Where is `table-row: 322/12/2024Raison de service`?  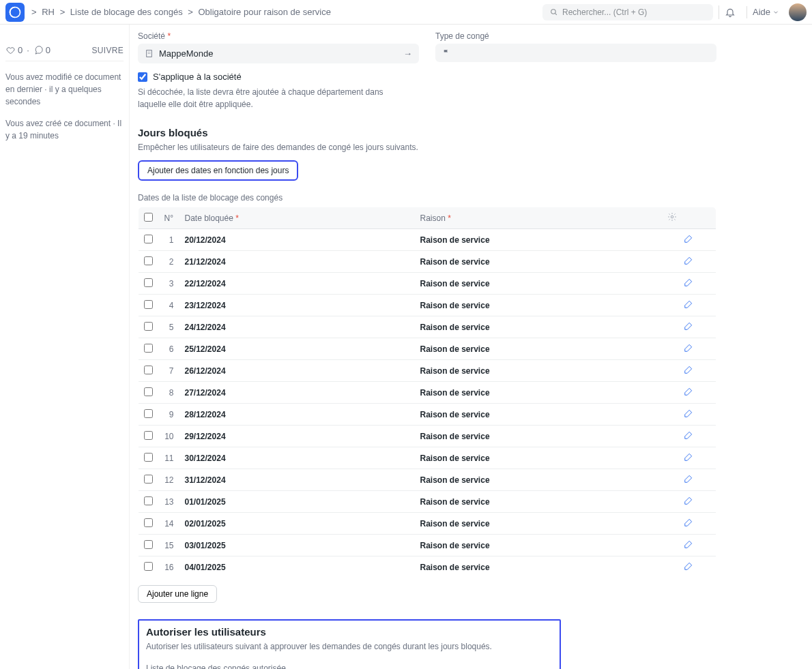 table-row: 322/12/2024Raison de service is located at coordinates (427, 284).